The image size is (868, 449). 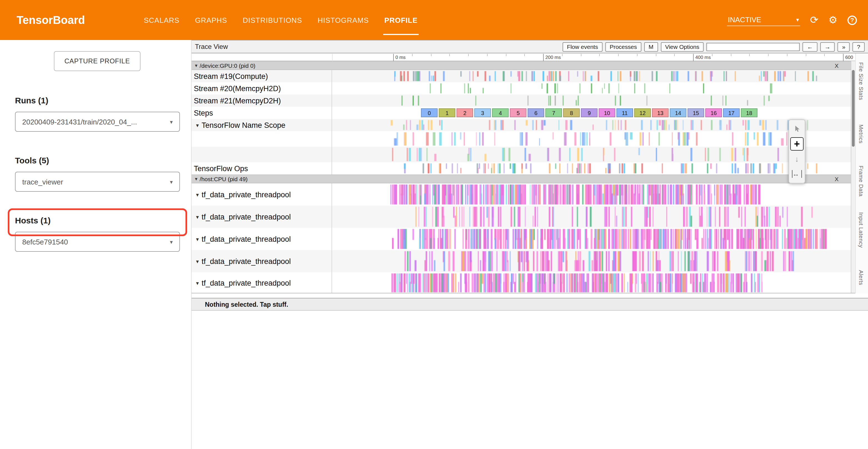 I want to click on step-block: 17, so click(x=731, y=113).